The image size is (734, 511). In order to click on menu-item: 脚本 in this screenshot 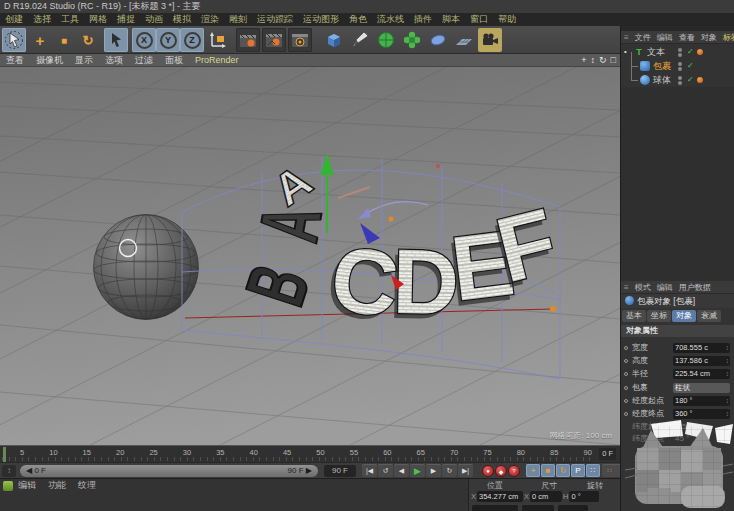, I will do `click(451, 20)`.